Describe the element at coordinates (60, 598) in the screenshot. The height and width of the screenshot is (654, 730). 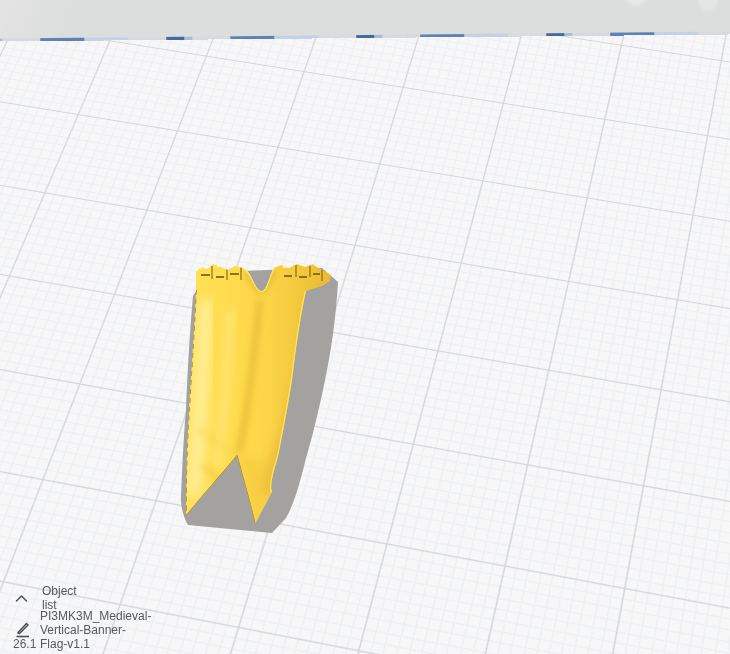
I see `object-list-title: Object list` at that location.